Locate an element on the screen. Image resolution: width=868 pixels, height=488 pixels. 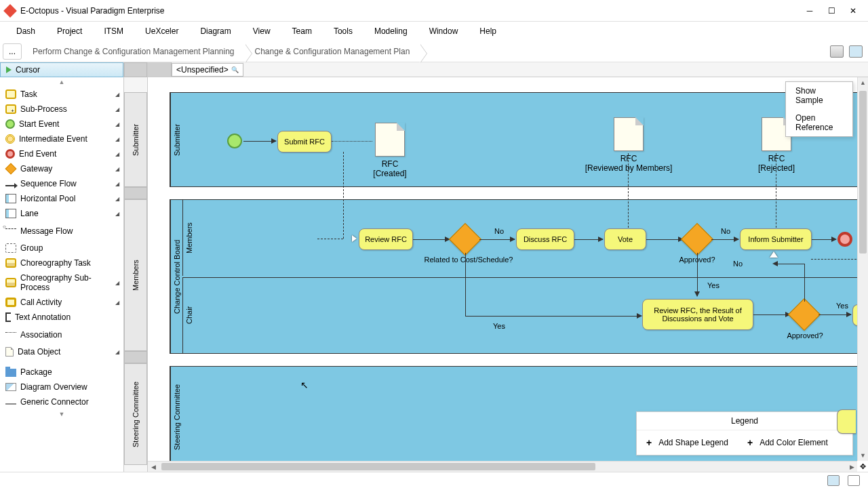
task-review-result: Review RFC, the Result of Discussions an… is located at coordinates (698, 314).